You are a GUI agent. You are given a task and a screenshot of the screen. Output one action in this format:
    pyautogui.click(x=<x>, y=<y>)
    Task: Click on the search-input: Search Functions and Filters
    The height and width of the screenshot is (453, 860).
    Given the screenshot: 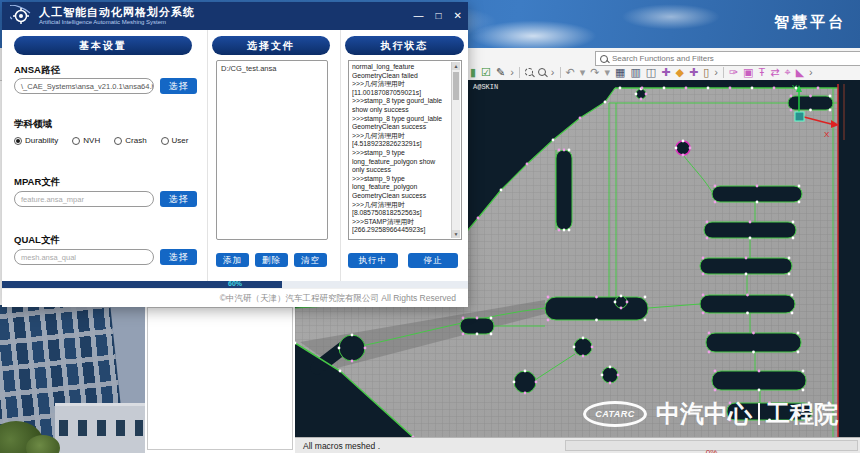 What is the action you would take?
    pyautogui.click(x=728, y=58)
    